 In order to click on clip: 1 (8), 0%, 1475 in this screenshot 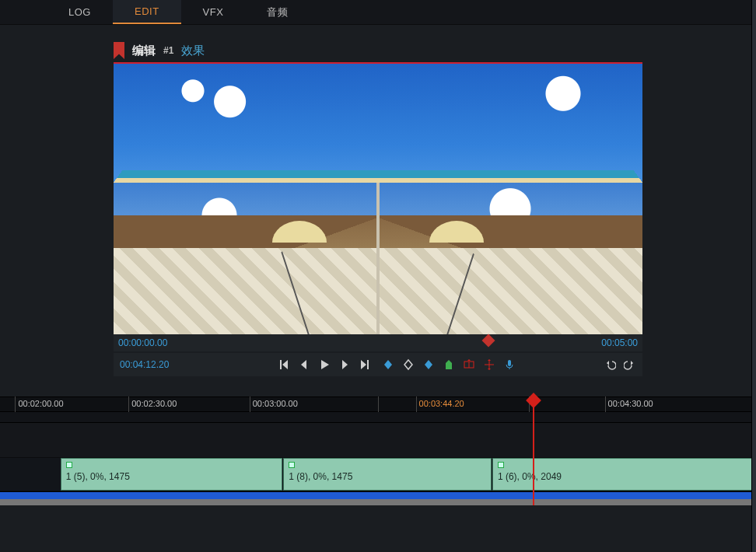, I will do `click(387, 474)`.